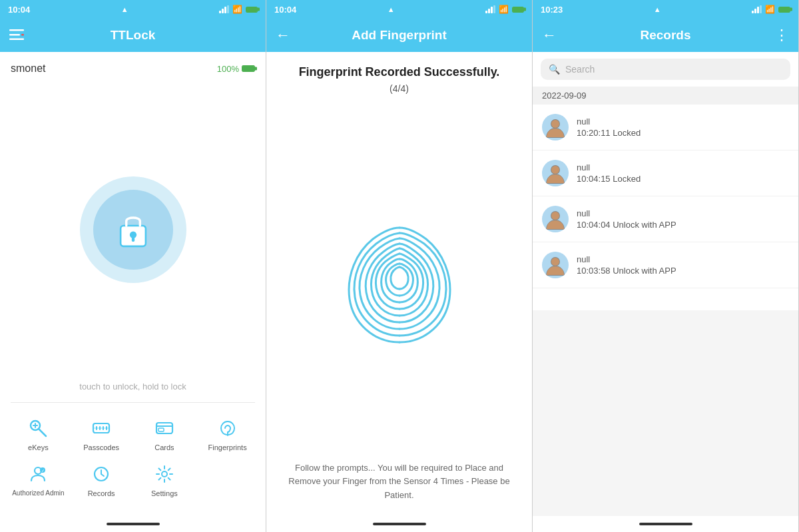 The height and width of the screenshot is (532, 799). What do you see at coordinates (133, 482) in the screenshot?
I see `menu-grid-2: ✓ Authorized Admin Records` at bounding box center [133, 482].